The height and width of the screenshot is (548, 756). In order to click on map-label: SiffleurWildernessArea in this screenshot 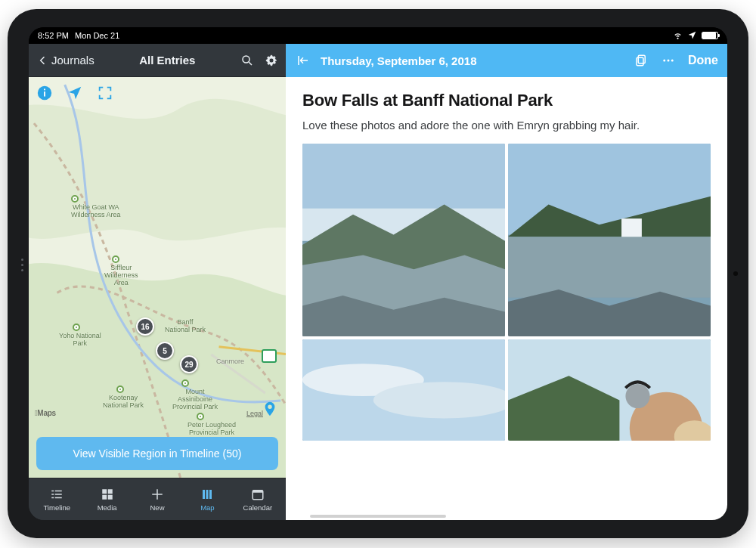, I will do `click(121, 276)`.